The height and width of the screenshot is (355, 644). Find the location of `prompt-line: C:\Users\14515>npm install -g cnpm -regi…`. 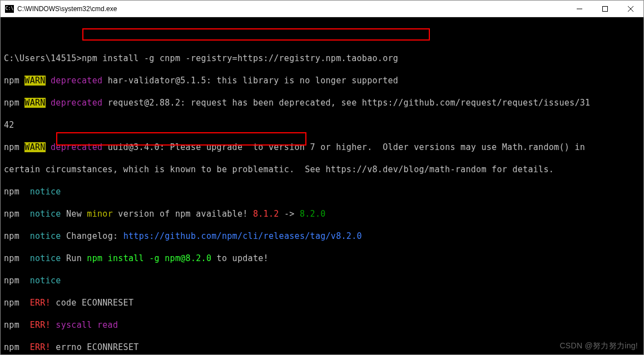

prompt-line: C:\Users\14515>npm install -g cnpm -regi… is located at coordinates (324, 58).